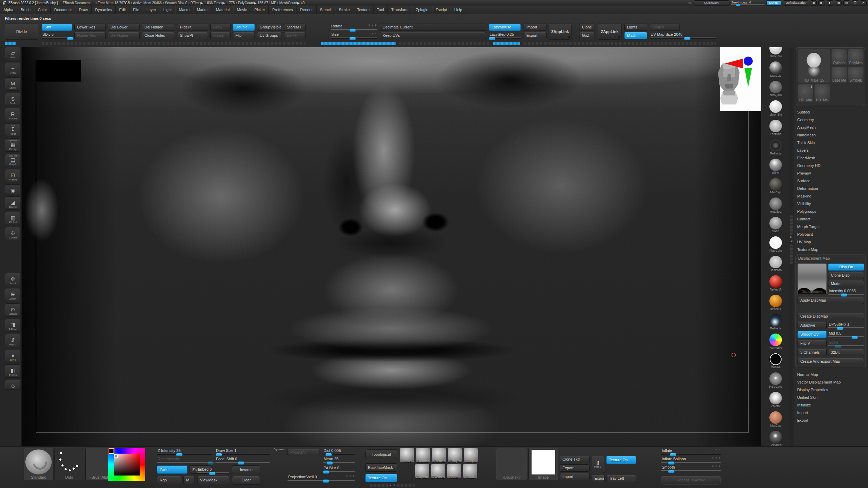 This screenshot has height=488, width=868. Describe the element at coordinates (184, 452) in the screenshot. I see `z-intensity-slider: Z Intensity 25` at that location.